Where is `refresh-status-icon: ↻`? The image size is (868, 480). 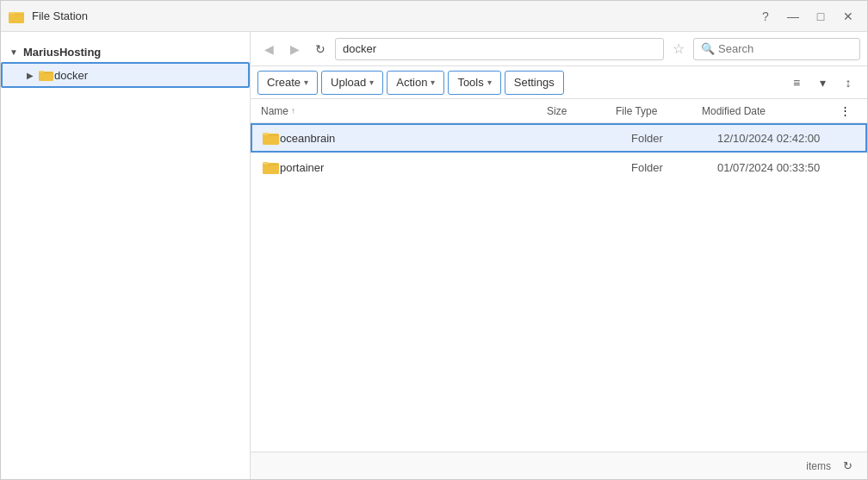 refresh-status-icon: ↻ is located at coordinates (847, 465).